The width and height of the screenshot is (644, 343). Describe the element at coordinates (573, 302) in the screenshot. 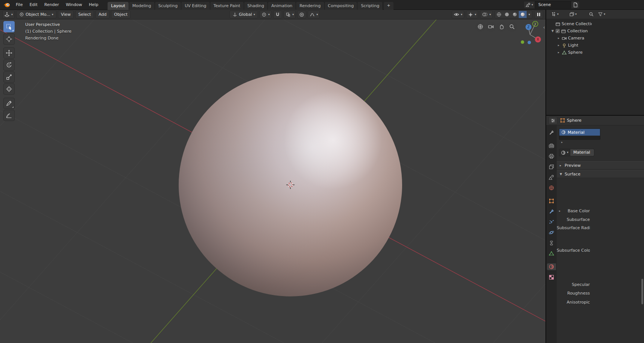

I see `prop-anisotropic: Anisotropic` at that location.